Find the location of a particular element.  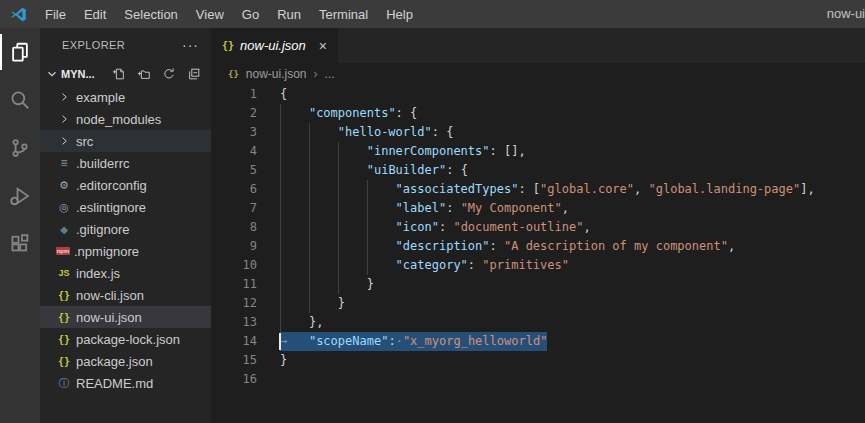

workspace-root-label: MYN... is located at coordinates (78, 74).